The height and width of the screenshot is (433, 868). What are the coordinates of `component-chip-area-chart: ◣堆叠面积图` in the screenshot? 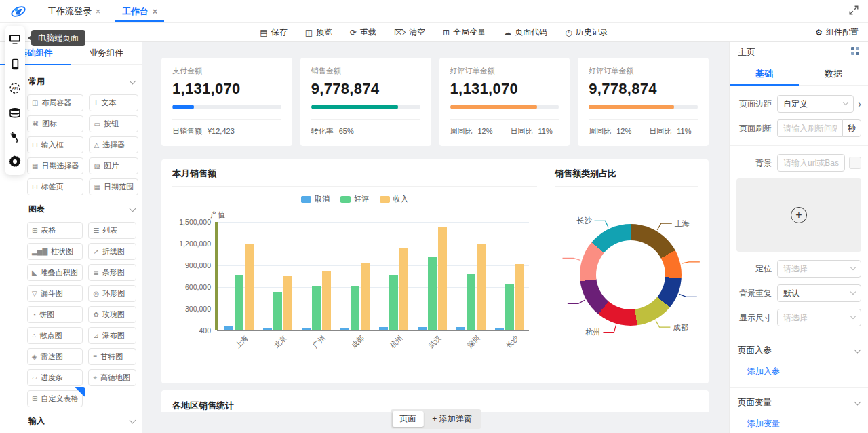 It's located at (55, 273).